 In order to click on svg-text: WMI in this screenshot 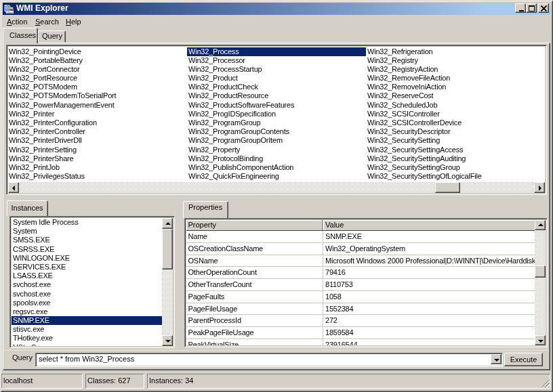, I will do `click(9, 12)`.